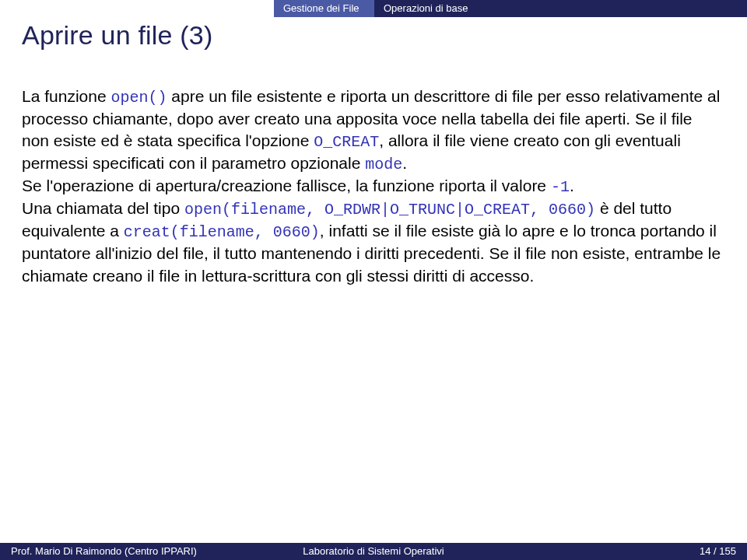  I want to click on footer-bar: Prof. Mario Di Raimondo (Centro IPPARI) …, so click(374, 551).